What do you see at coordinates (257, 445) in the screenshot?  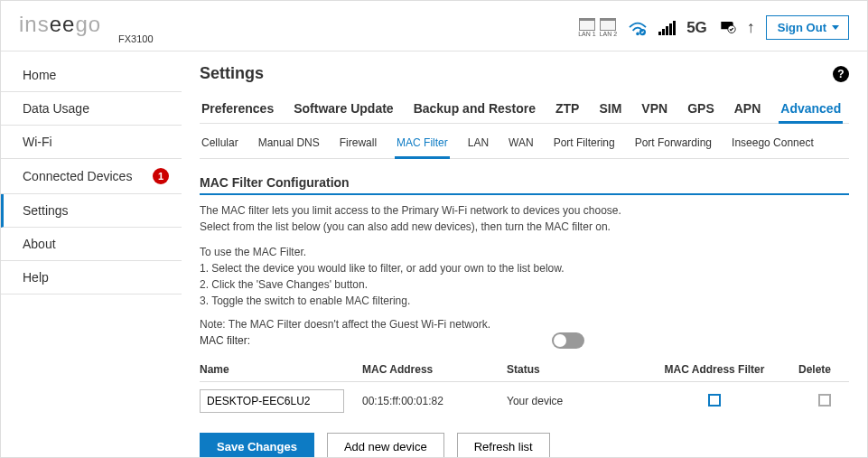 I see `save-changes-button: Save Changes` at bounding box center [257, 445].